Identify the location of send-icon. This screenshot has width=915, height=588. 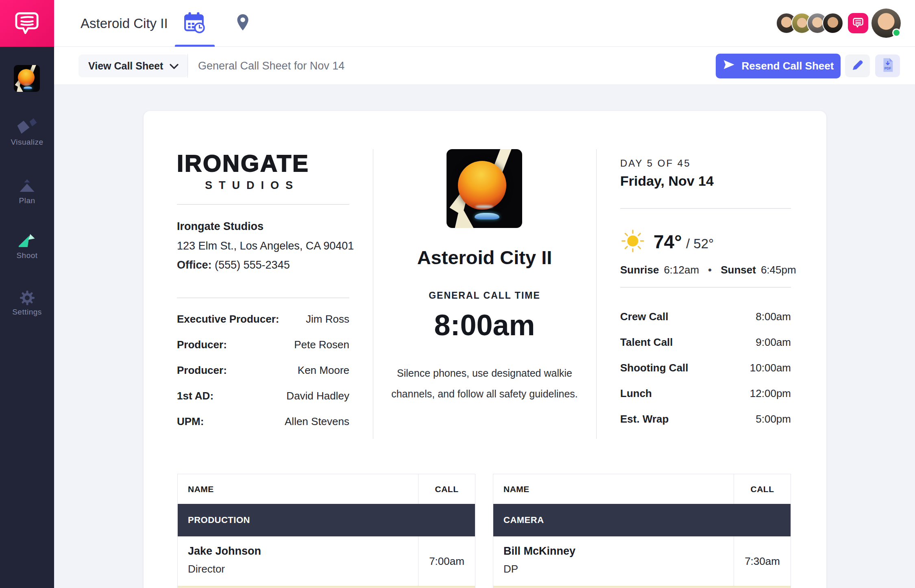
(729, 66).